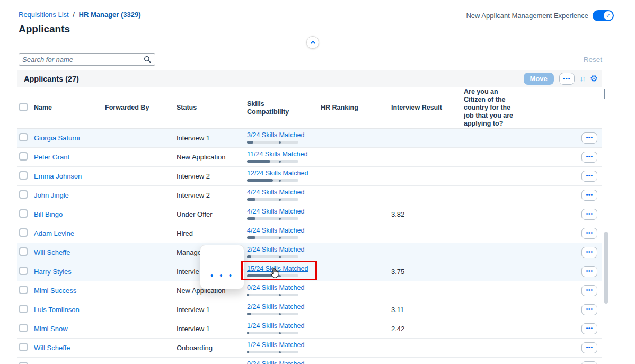 The width and height of the screenshot is (635, 364). What do you see at coordinates (284, 174) in the screenshot?
I see `skills-compatibility-cell: 12/24 Skills Matched` at bounding box center [284, 174].